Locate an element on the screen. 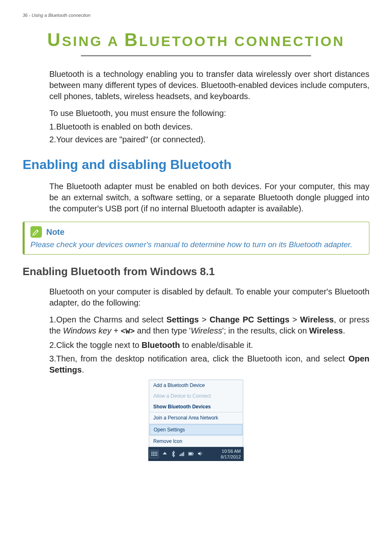 The height and width of the screenshot is (556, 392). menu-item-show-devices: Show Bluetooth Devices is located at coordinates (196, 407).